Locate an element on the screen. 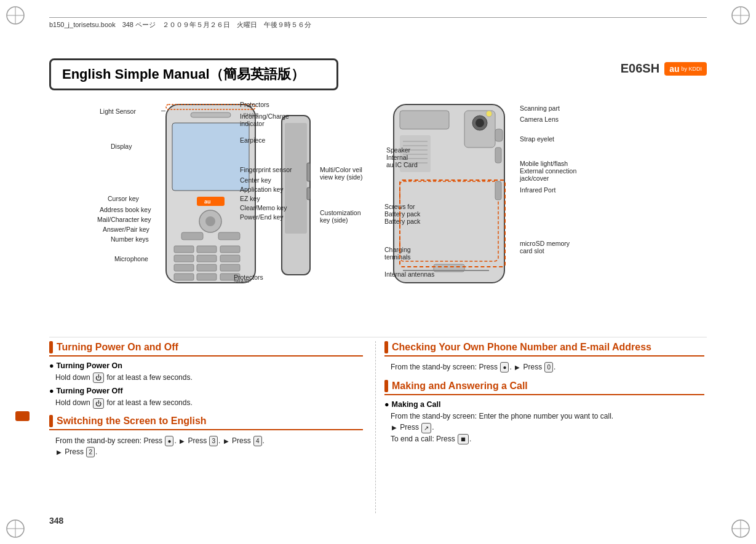  label-display: Display is located at coordinates (121, 146).